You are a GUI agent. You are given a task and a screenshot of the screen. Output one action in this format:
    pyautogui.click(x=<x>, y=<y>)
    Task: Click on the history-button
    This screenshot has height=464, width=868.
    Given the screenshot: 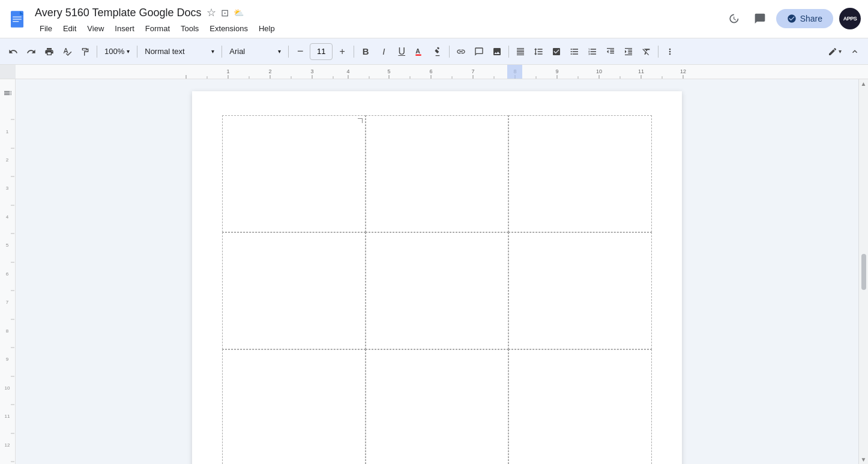 What is the action you would take?
    pyautogui.click(x=734, y=19)
    